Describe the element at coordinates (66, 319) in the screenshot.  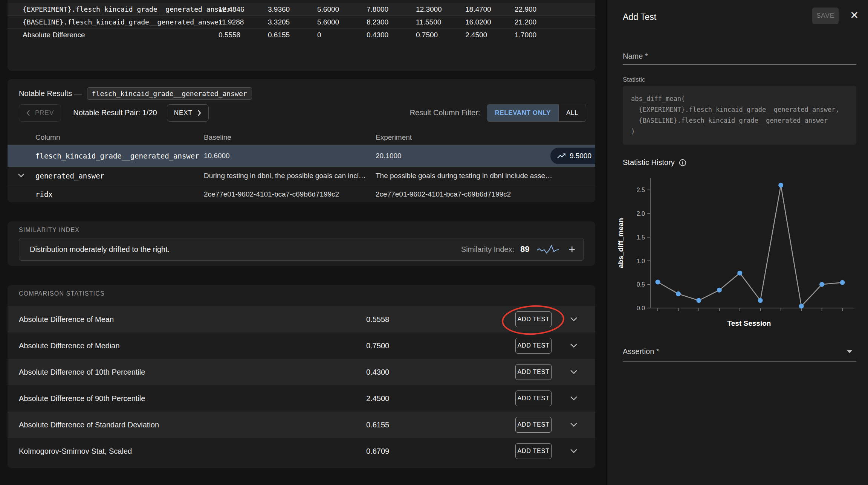
I see `stat-label: Absolute Difference of Mean` at that location.